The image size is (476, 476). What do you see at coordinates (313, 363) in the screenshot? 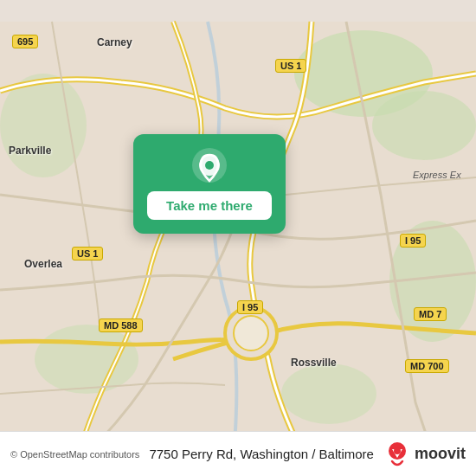
I see `city-label-rossville: Rossville` at bounding box center [313, 363].